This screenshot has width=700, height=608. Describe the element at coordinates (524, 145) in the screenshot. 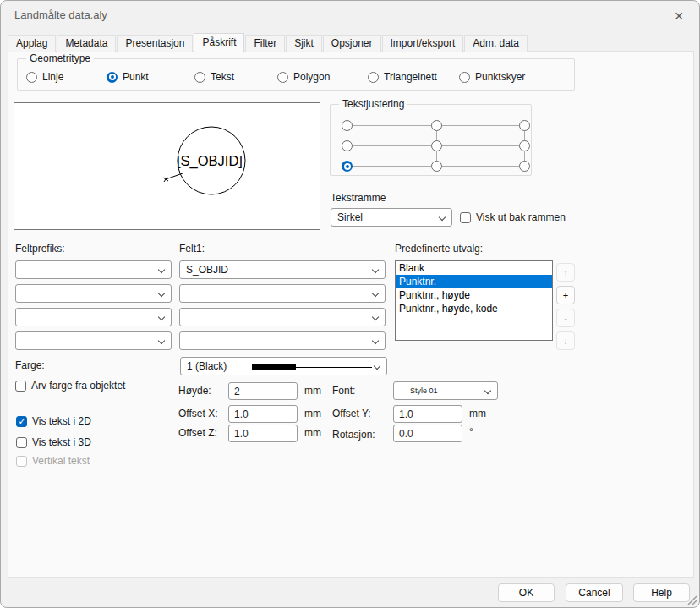

I see `alignment-radio-middle-right` at that location.